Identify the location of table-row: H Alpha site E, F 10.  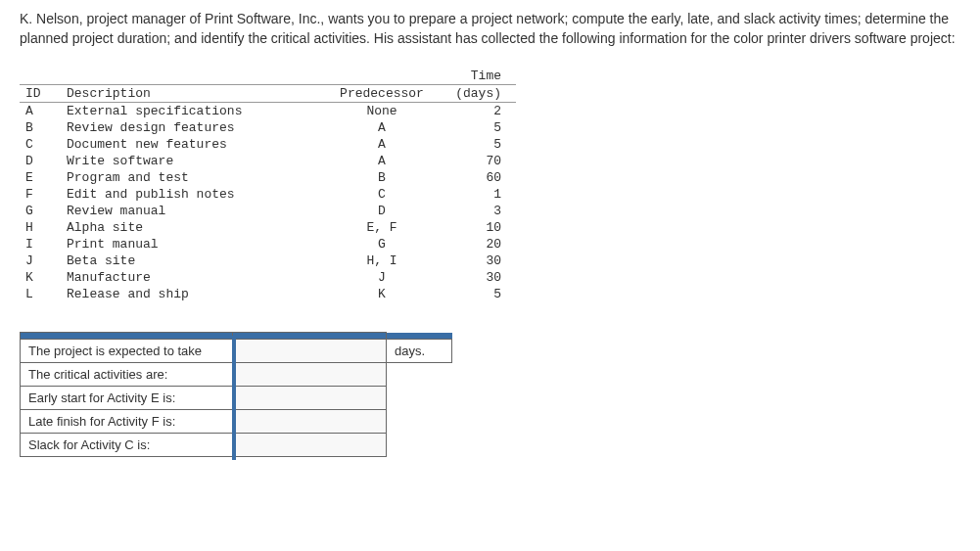
(268, 227).